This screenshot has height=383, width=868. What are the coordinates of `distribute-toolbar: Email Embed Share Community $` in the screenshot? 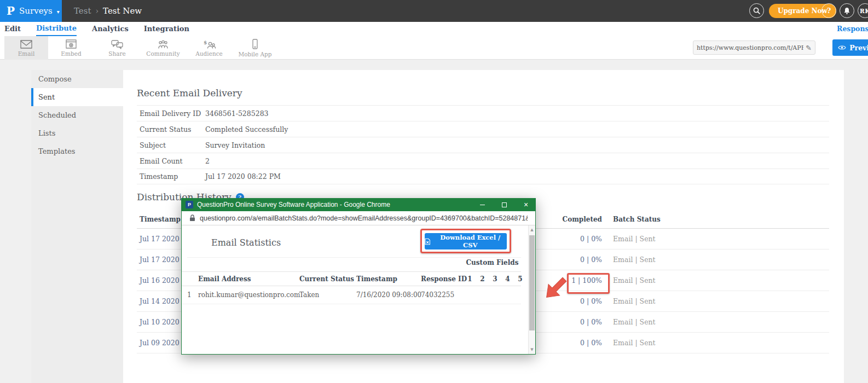 It's located at (434, 48).